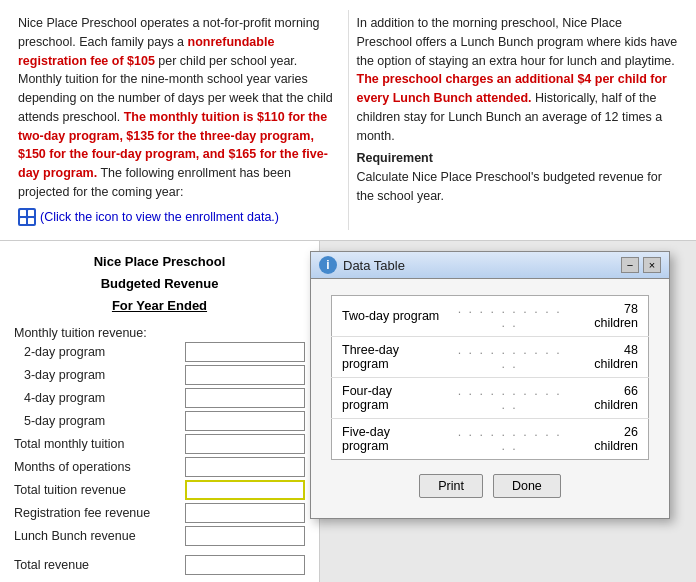 The image size is (696, 582). I want to click on input-registration, so click(245, 513).